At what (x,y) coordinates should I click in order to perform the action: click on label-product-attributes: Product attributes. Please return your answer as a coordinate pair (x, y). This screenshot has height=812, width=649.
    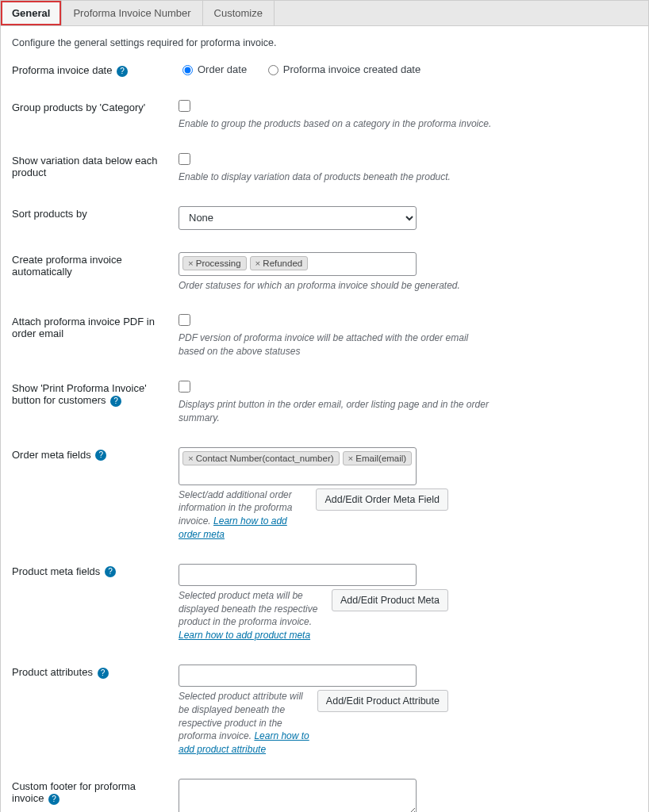
    Looking at the image, I should click on (52, 672).